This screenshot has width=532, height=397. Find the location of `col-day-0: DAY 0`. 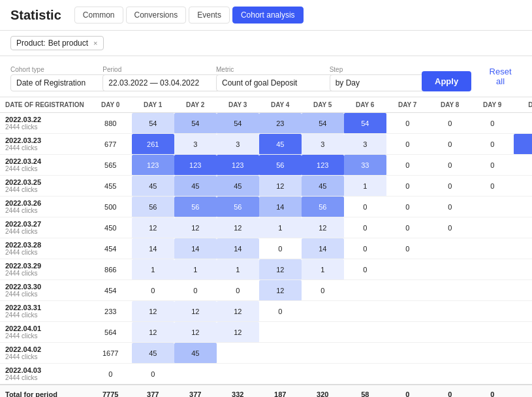

col-day-0: DAY 0 is located at coordinates (111, 105).